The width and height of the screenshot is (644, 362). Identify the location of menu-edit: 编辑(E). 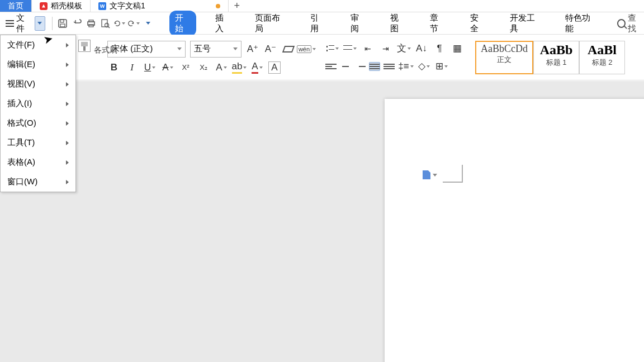
(38, 65).